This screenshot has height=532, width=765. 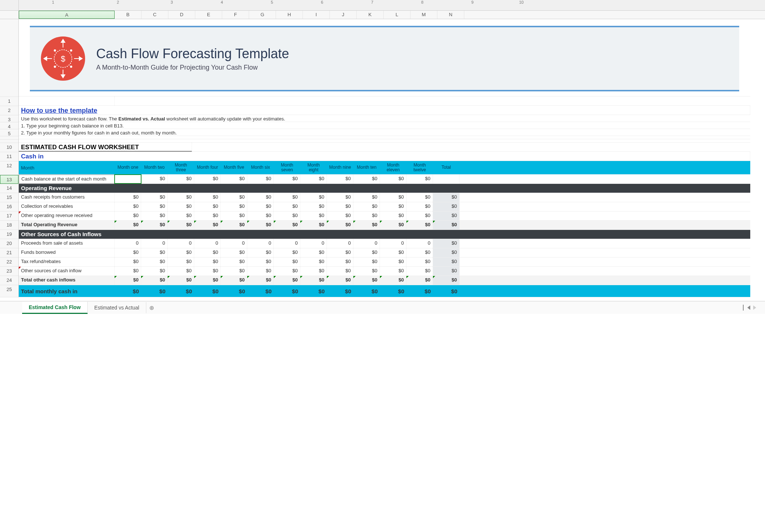 What do you see at coordinates (385, 156) in the screenshot?
I see `table-row: Cash in` at bounding box center [385, 156].